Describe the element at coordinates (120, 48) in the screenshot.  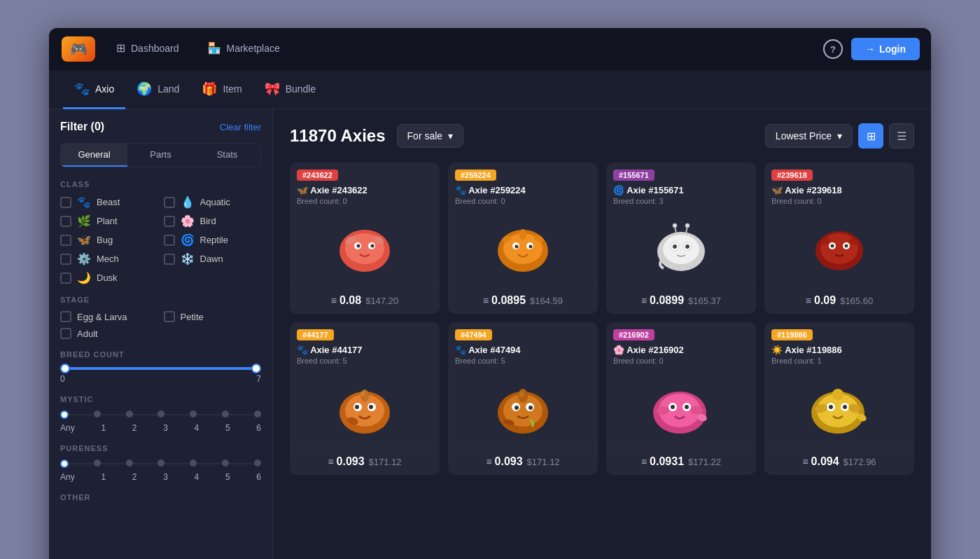
I see `dashboard-icon: ⊞` at that location.